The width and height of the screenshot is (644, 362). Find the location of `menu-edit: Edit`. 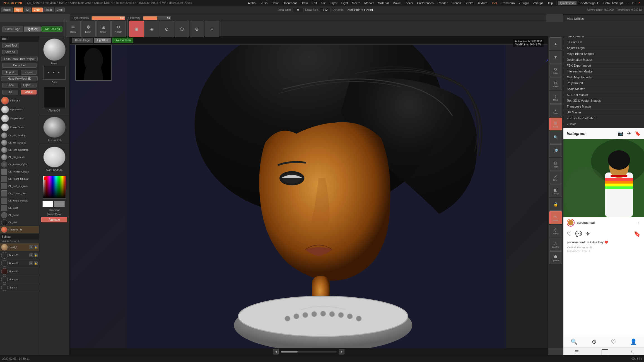

menu-edit: Edit is located at coordinates (315, 3).